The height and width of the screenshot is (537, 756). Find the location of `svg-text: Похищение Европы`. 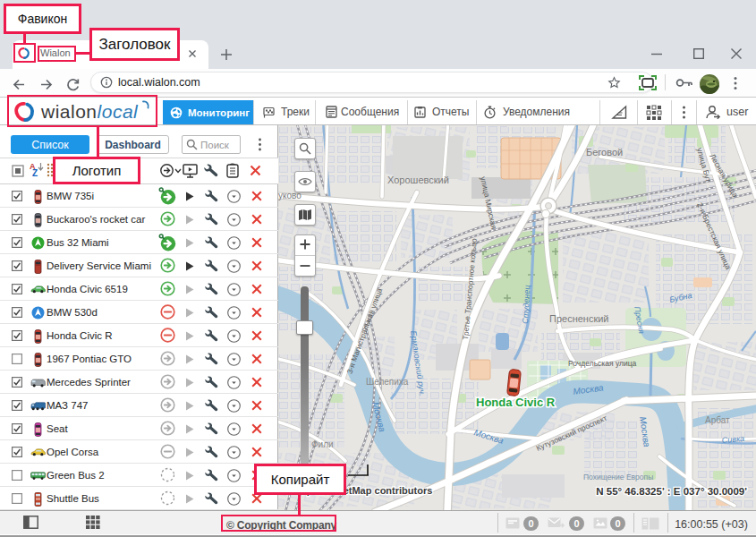

svg-text: Похищение Европы is located at coordinates (618, 477).